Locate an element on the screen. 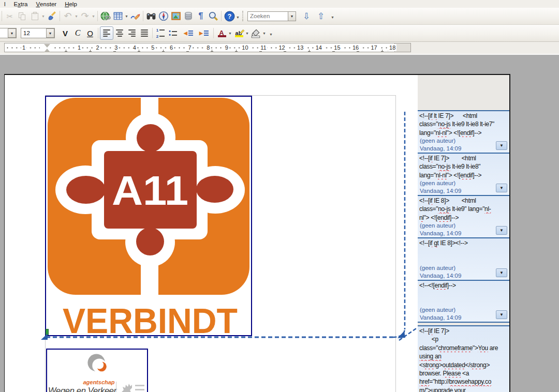  help-button: ? is located at coordinates (229, 16).